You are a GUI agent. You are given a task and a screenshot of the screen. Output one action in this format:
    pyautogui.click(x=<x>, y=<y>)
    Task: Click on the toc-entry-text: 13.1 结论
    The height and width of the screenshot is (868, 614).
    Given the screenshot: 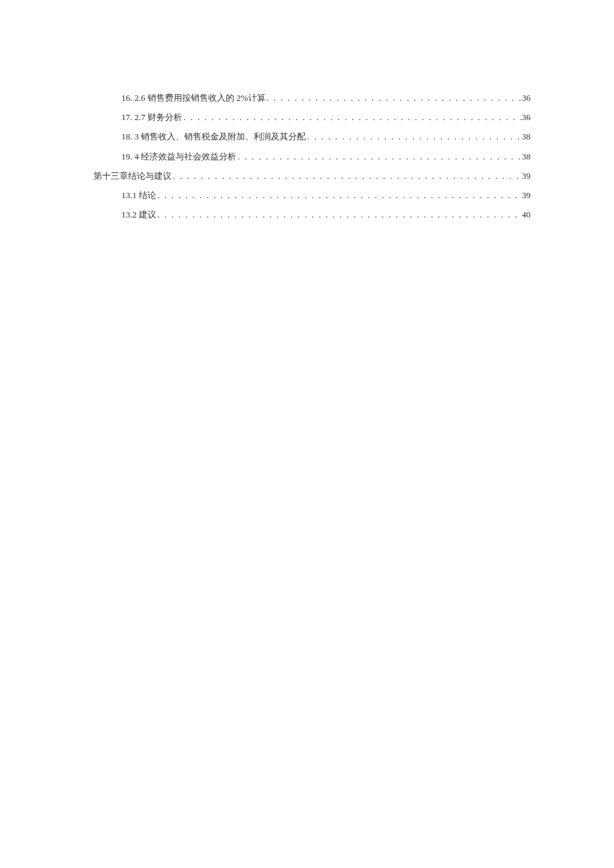 What is the action you would take?
    pyautogui.click(x=139, y=195)
    